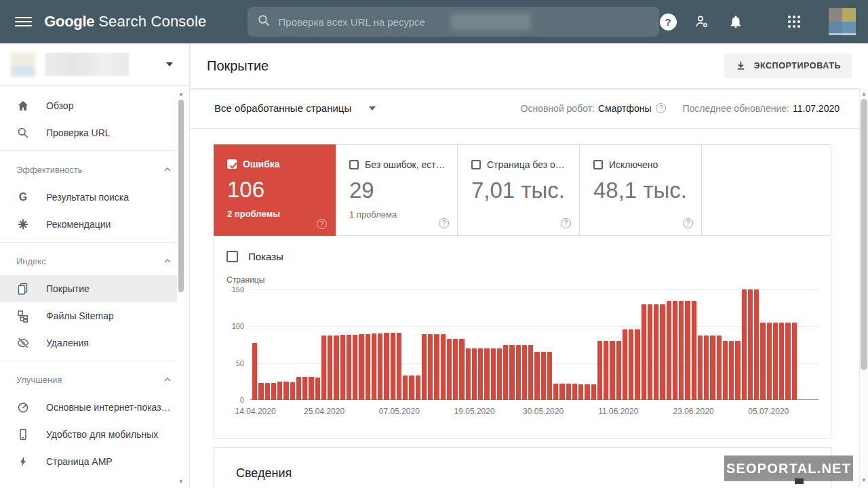 Image resolution: width=868 pixels, height=488 pixels. Describe the element at coordinates (88, 133) in the screenshot. I see `sidebar-item-url-inspection: Проверка URL` at that location.